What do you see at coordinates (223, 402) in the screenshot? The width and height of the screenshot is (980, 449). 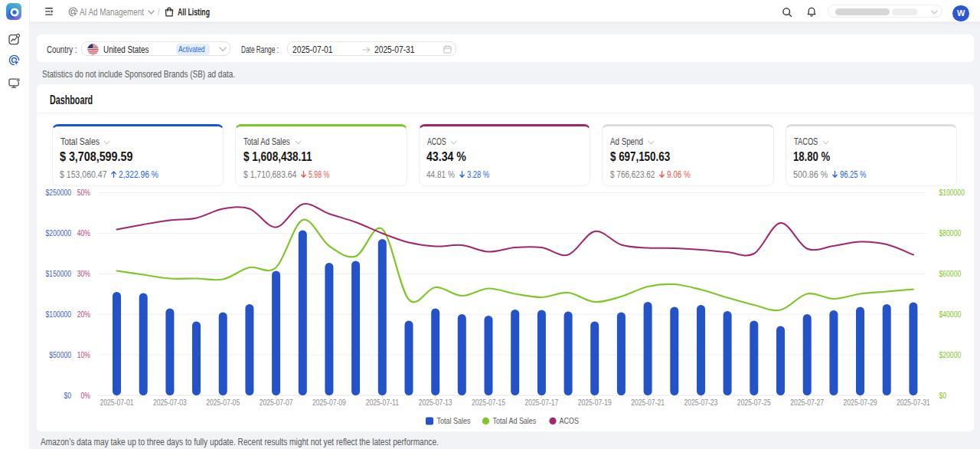 I see `svg-text: 2025-07-05` at bounding box center [223, 402].